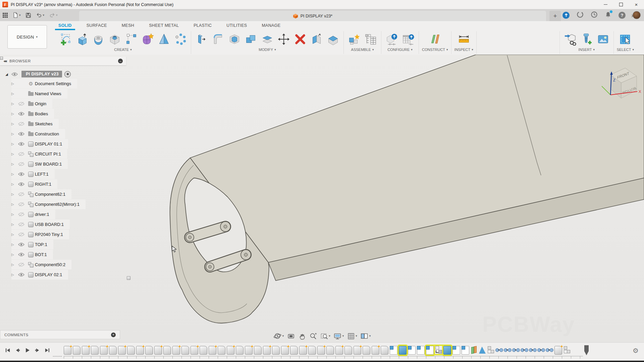  What do you see at coordinates (279, 336) in the screenshot?
I see `orbit-button: ▾` at bounding box center [279, 336].